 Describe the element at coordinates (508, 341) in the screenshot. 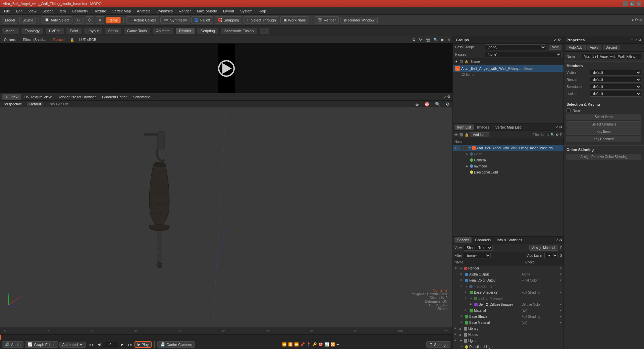

I see `shader-row-lights: 👁 ▼ Lights` at that location.